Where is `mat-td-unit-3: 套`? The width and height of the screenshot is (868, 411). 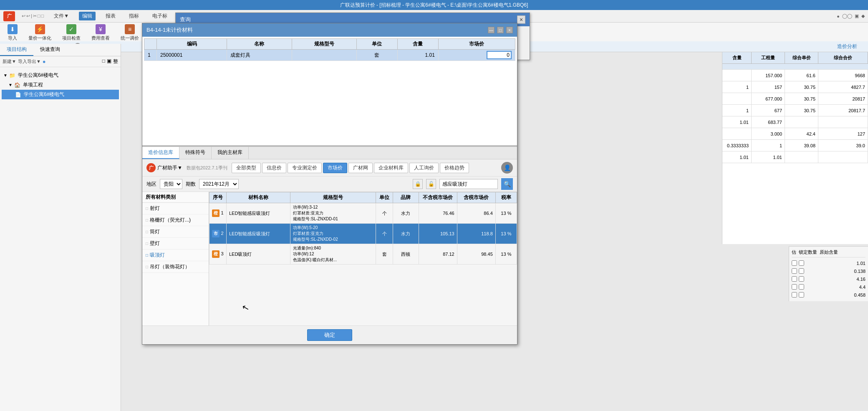 mat-td-unit-3: 套 is located at coordinates (385, 255).